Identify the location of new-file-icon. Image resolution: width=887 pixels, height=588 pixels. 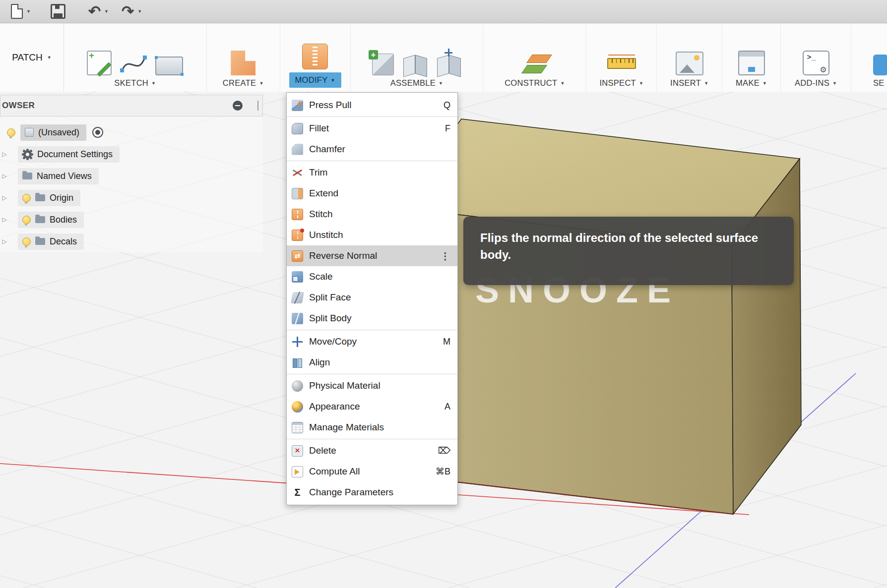
(17, 11).